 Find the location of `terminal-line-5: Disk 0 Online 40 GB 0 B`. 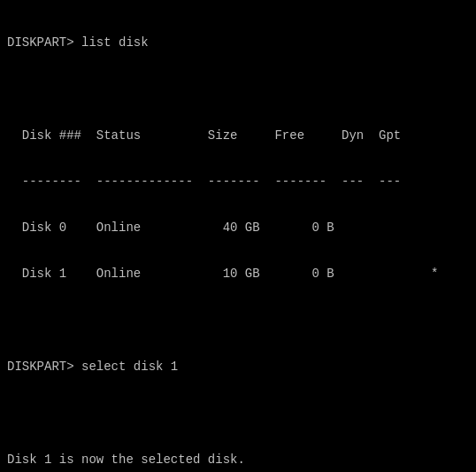

terminal-line-5: Disk 0 Online 40 GB 0 B is located at coordinates (238, 228).